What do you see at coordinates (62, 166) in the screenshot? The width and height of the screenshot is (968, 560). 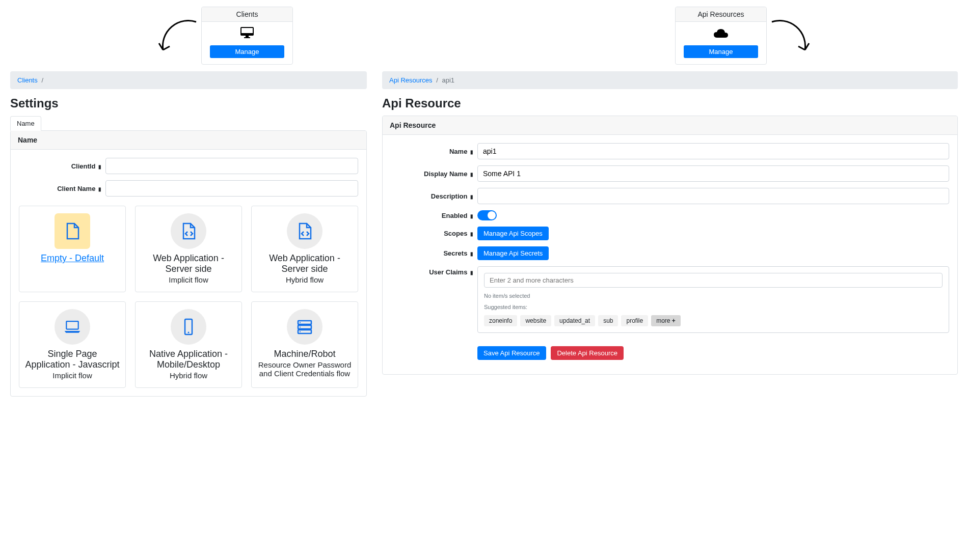 I see `client-id-label: ClientId ▮` at bounding box center [62, 166].